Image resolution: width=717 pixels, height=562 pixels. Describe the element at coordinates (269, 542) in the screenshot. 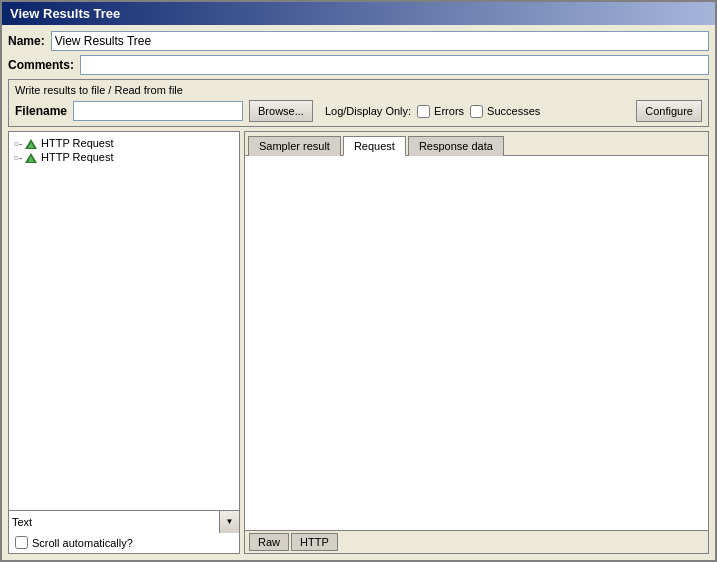

I see `bottom-tab-raw: Raw` at that location.